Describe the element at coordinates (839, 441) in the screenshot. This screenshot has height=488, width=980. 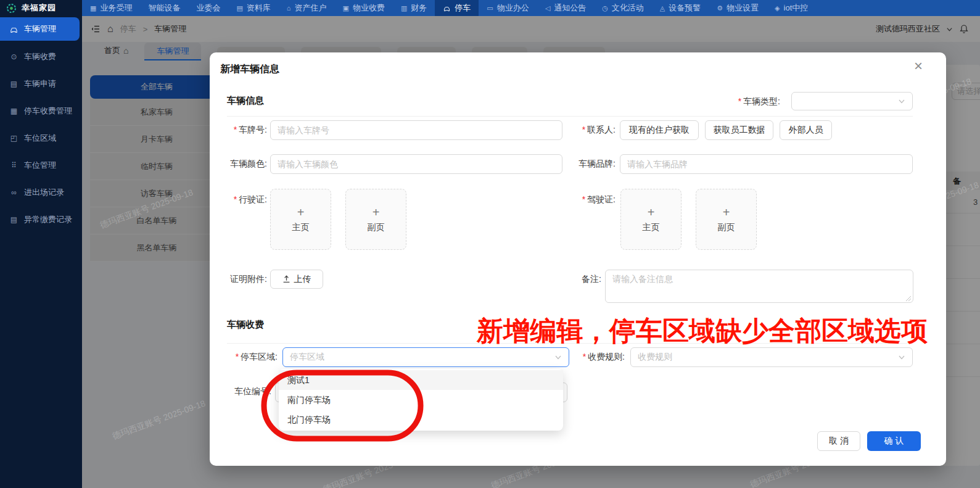
I see `cancel-button: 取 消` at that location.